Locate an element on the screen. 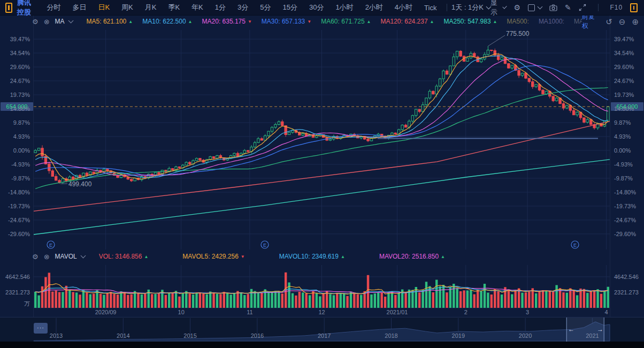 This screenshot has width=644, height=348. custom-period-dropdown: 1天 : 1分K is located at coordinates (471, 7).